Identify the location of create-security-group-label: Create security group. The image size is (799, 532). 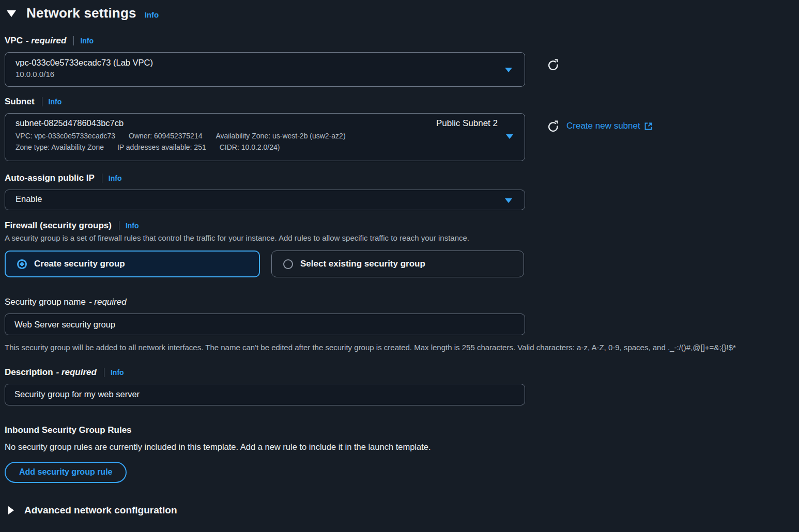
(80, 264).